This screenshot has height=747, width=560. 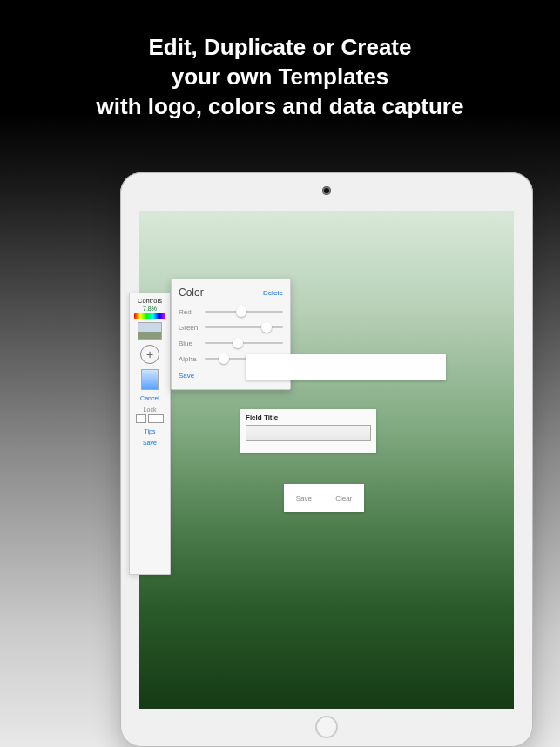 I want to click on field-input, so click(x=308, y=433).